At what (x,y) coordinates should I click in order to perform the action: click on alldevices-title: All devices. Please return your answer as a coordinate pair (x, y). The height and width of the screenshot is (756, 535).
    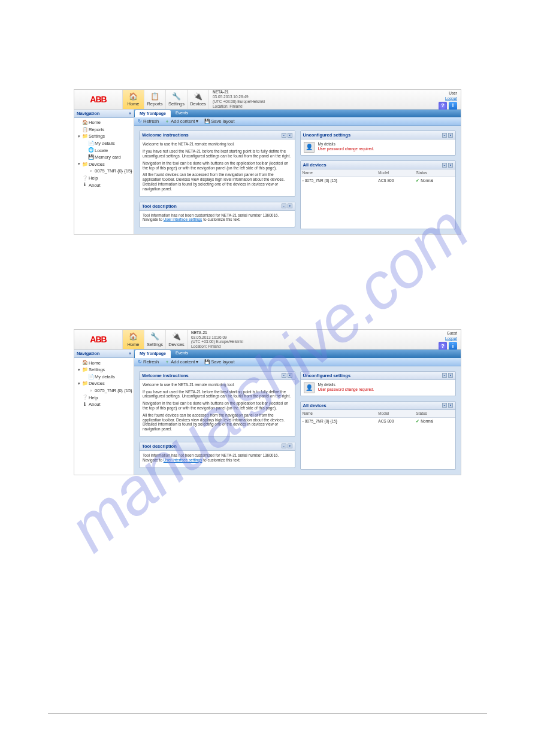
    Looking at the image, I should click on (315, 165).